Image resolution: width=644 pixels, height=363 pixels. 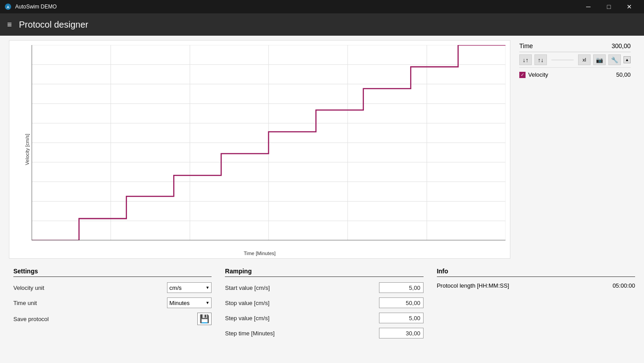 What do you see at coordinates (8, 7) in the screenshot?
I see `svg-text: A` at bounding box center [8, 7].